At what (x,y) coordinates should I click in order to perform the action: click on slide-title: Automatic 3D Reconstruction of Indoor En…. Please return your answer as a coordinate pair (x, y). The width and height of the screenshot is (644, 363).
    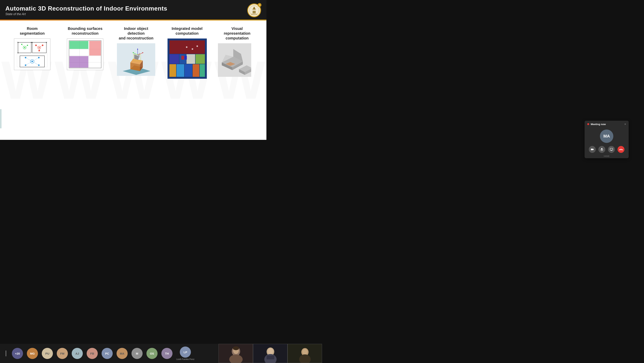
    Looking at the image, I should click on (86, 8).